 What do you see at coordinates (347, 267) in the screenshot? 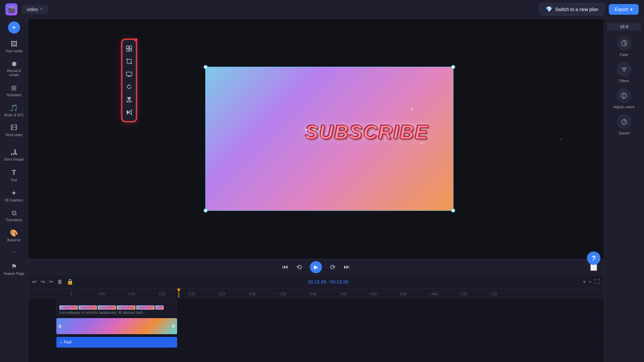
I see `skip-forward-button: ⏭` at bounding box center [347, 267].